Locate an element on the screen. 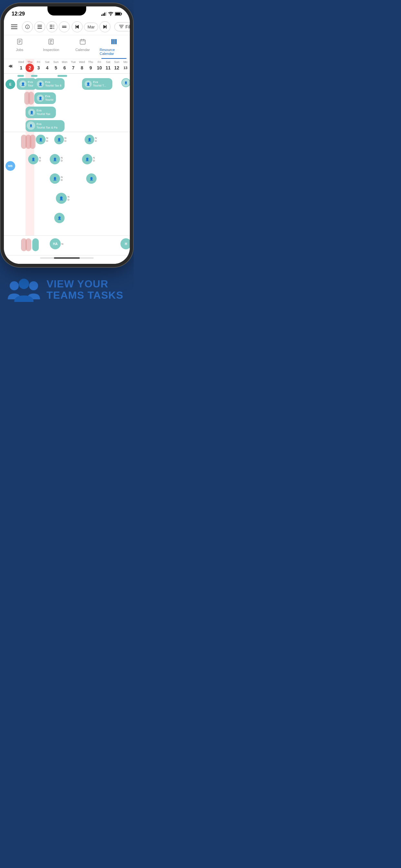  row-2-avatar: MB is located at coordinates (10, 184).